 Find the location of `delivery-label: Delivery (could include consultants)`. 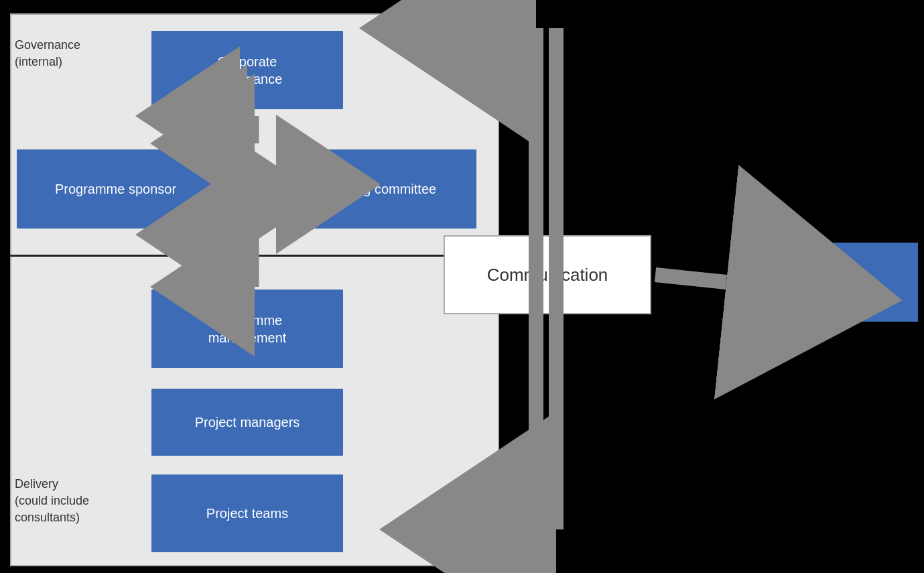

delivery-label: Delivery (could include consultants) is located at coordinates (52, 501).